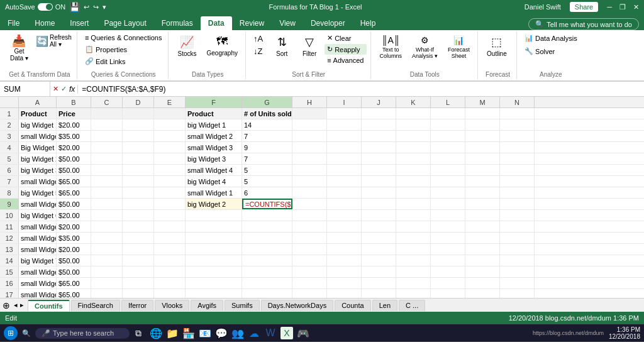 This screenshot has width=644, height=362. What do you see at coordinates (107, 238) in the screenshot?
I see `cell-C12` at bounding box center [107, 238].